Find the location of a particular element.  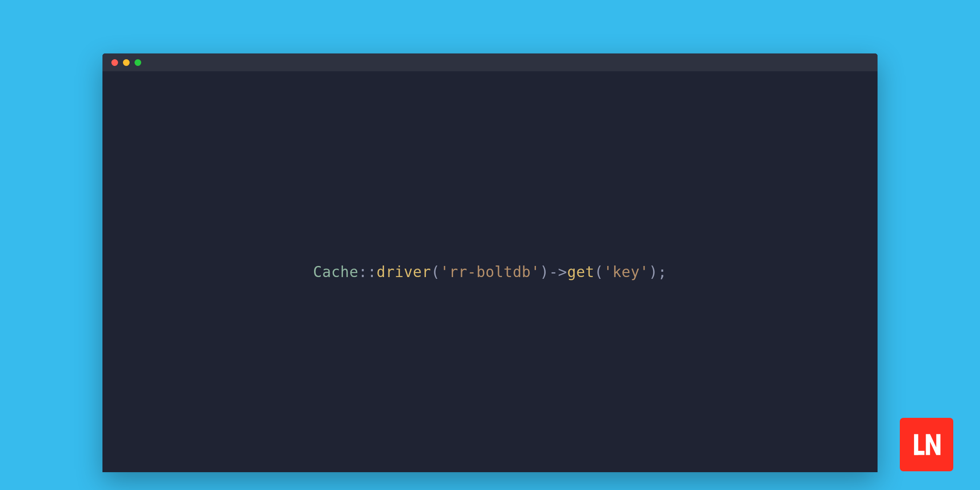

close-icon is located at coordinates (115, 62).